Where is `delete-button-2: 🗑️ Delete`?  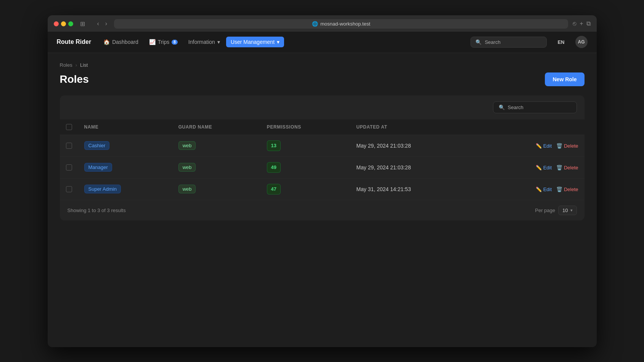 delete-button-2: 🗑️ Delete is located at coordinates (567, 189).